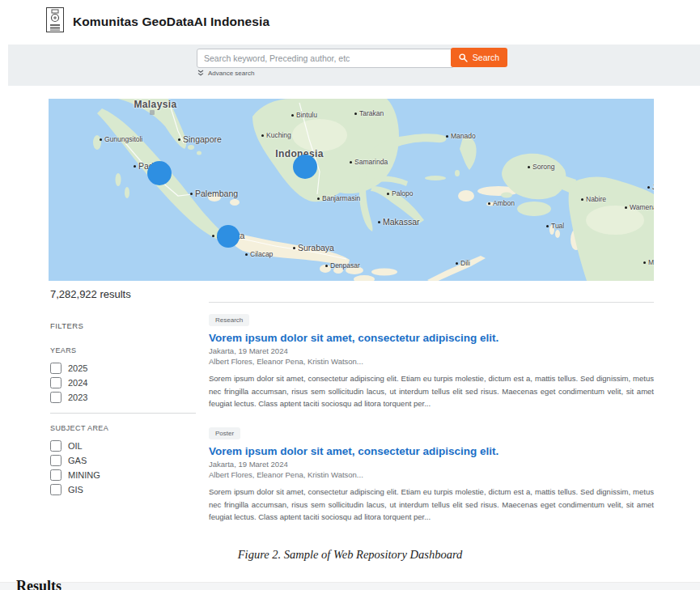  Describe the element at coordinates (155, 104) in the screenshot. I see `country-label: Malaysia` at that location.